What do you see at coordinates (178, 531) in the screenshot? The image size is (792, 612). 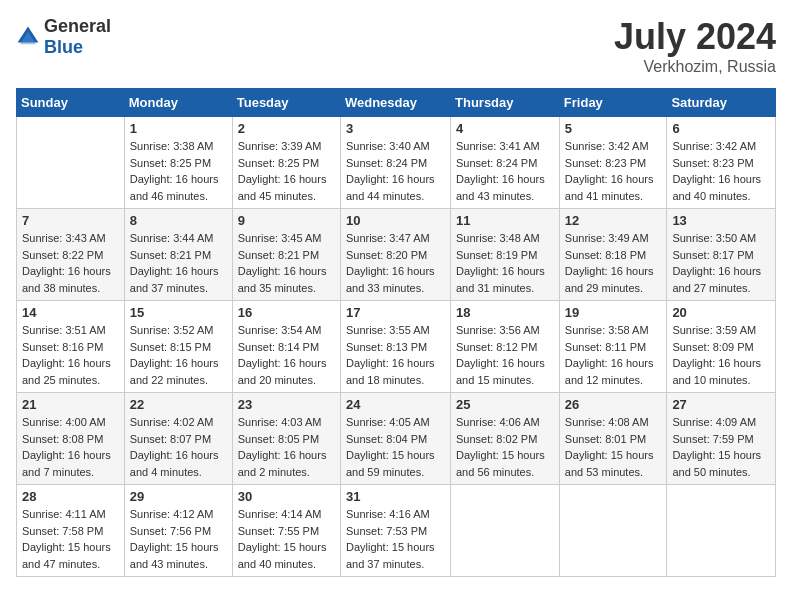 I see `calendar-cell: 29 Sunrise: 4:12 AM Sunset: 7:56 PM Dayl…` at bounding box center [178, 531].